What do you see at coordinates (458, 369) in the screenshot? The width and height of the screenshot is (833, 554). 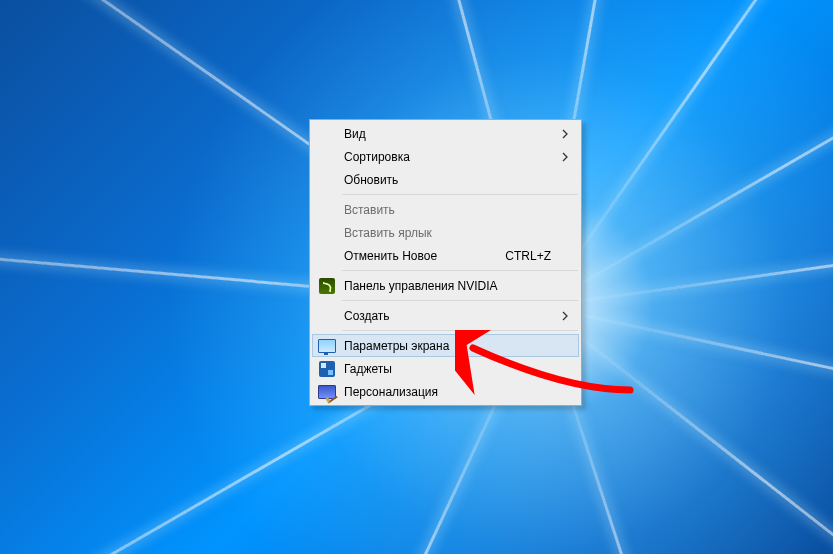 I see `menu-label: Гаджеты` at bounding box center [458, 369].